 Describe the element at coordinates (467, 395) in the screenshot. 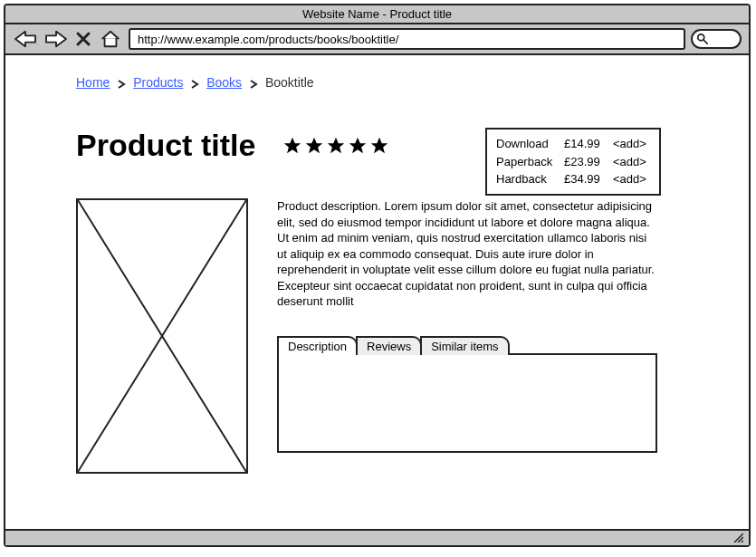

I see `tabs: Description Reviews Similar items` at that location.